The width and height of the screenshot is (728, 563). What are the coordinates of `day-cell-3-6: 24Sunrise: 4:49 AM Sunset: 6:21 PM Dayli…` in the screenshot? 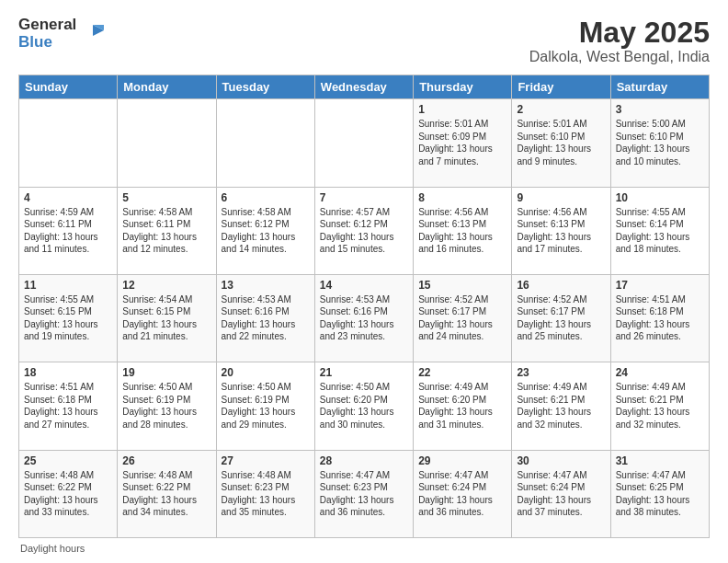 It's located at (660, 407).